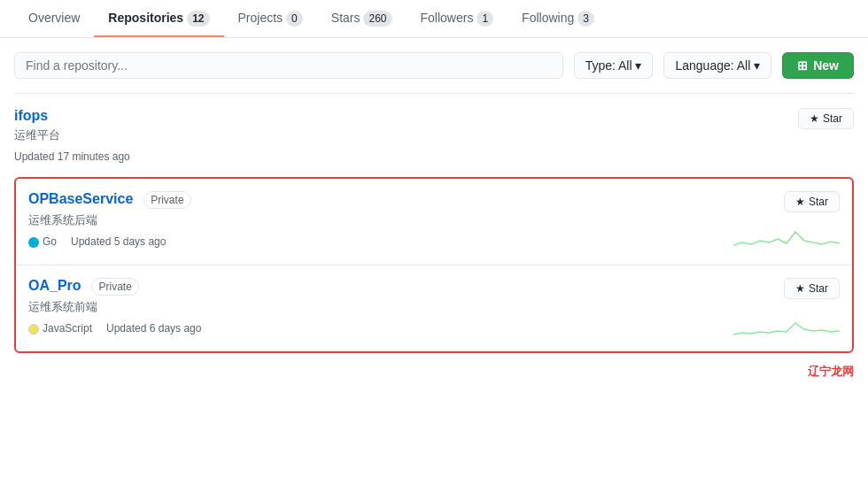  What do you see at coordinates (55, 285) in the screenshot?
I see `repo-name-link: OA_Pro` at bounding box center [55, 285].